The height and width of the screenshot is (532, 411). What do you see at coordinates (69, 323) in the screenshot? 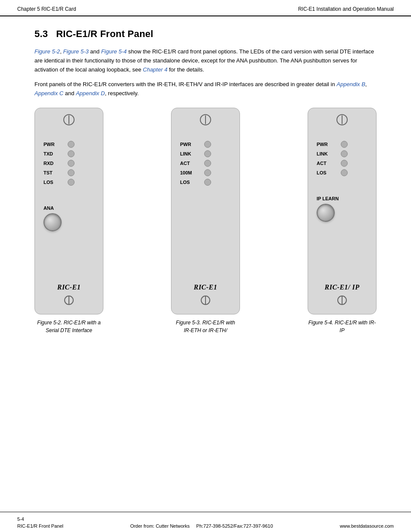
I see `caption-2-line1: Figure 5-2. RIC-E1/R with a` at bounding box center [69, 323].